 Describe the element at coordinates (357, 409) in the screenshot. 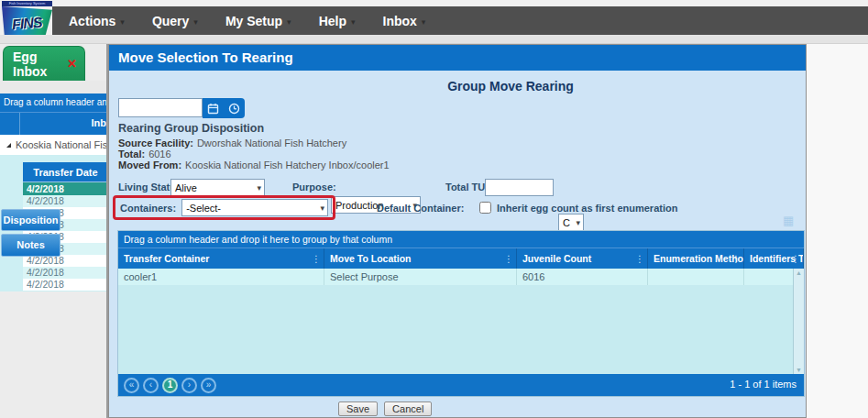

I see `save-button: Save` at that location.